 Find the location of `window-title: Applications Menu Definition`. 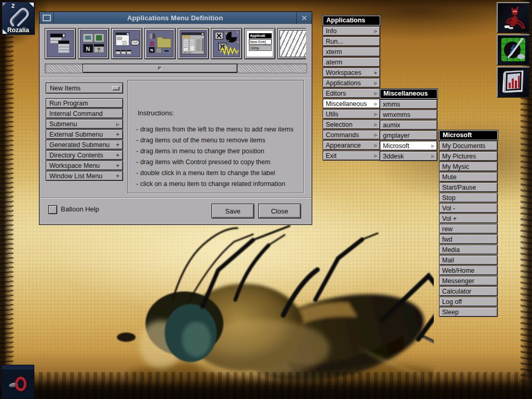

window-title: Applications Menu Definition is located at coordinates (175, 18).